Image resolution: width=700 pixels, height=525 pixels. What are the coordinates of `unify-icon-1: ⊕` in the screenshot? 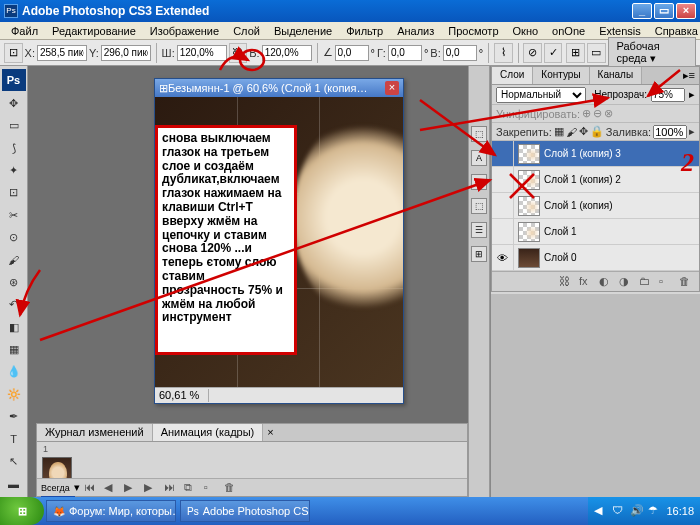 It's located at (586, 114).